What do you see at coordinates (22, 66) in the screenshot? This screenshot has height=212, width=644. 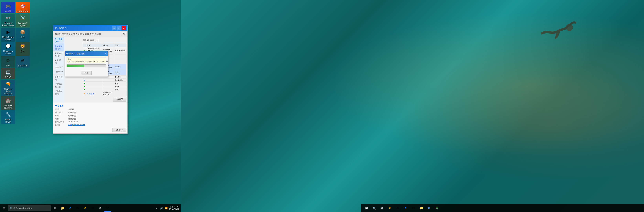 I see `printer-label: 인설시트론` at bounding box center [22, 66].